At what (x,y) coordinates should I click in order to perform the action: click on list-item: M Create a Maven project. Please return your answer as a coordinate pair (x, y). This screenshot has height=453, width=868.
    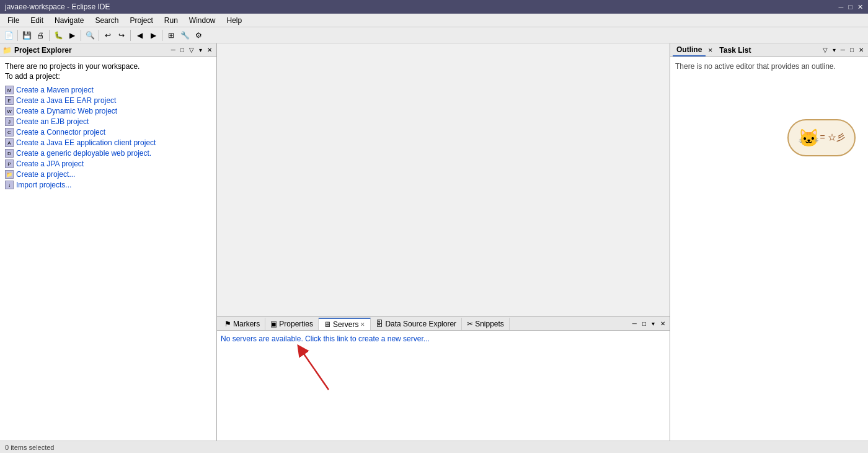
    Looking at the image, I should click on (108, 90).